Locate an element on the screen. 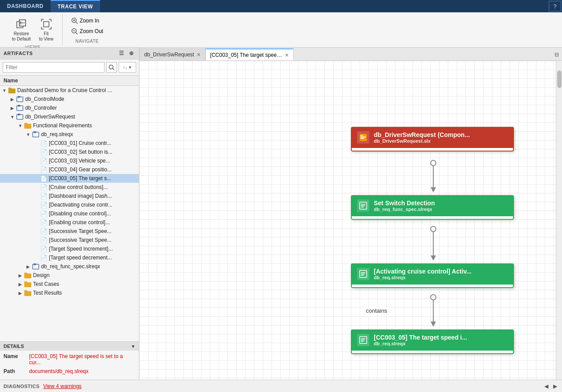 The width and height of the screenshot is (562, 392). list-item: 📄 [Enabling cruise control]... is located at coordinates (70, 222).